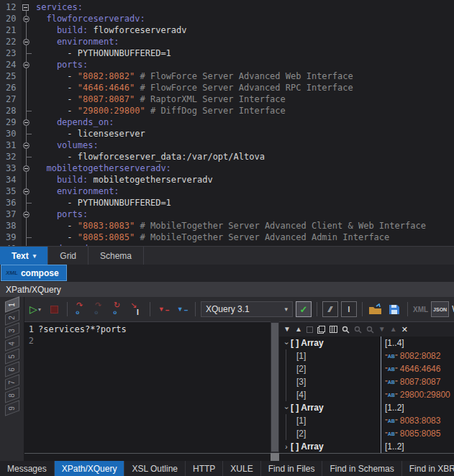  Describe the element at coordinates (370, 329) in the screenshot. I see `search-prev-icon` at that location.